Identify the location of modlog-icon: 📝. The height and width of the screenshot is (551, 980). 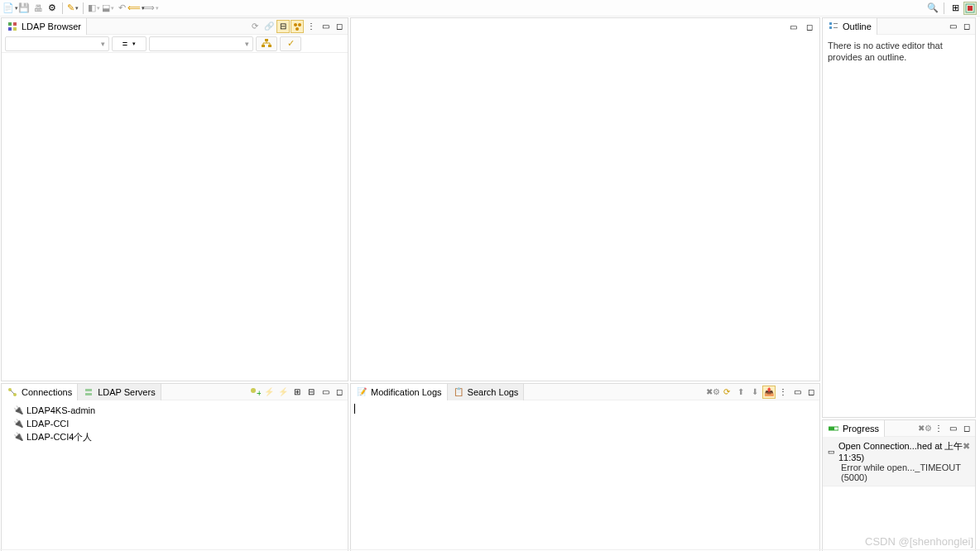
(362, 392).